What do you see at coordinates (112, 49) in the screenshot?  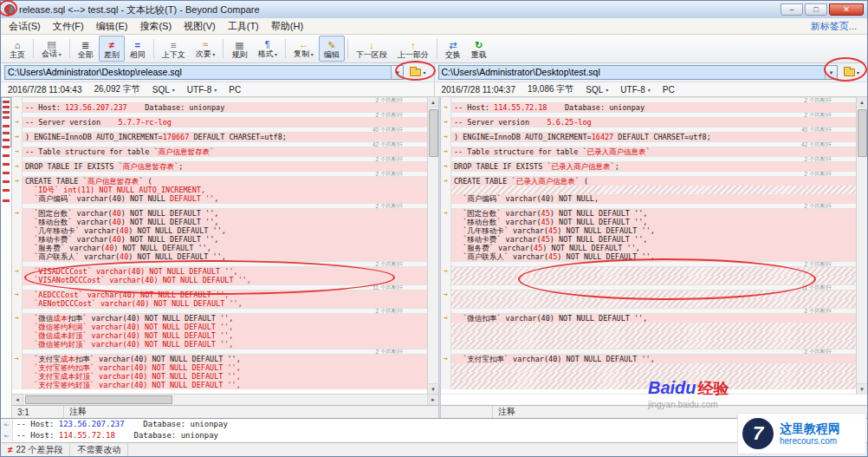 I see `diffs-button: ≠差别` at bounding box center [112, 49].